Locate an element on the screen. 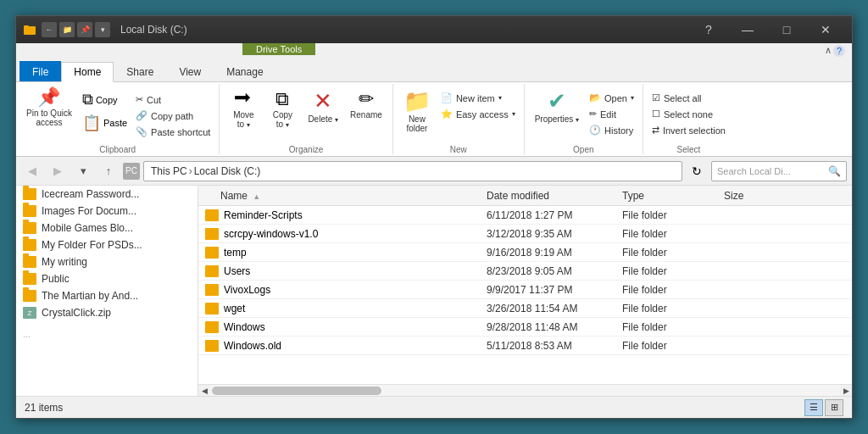 The image size is (868, 434). help-ribbon-btn: ? is located at coordinates (839, 51).